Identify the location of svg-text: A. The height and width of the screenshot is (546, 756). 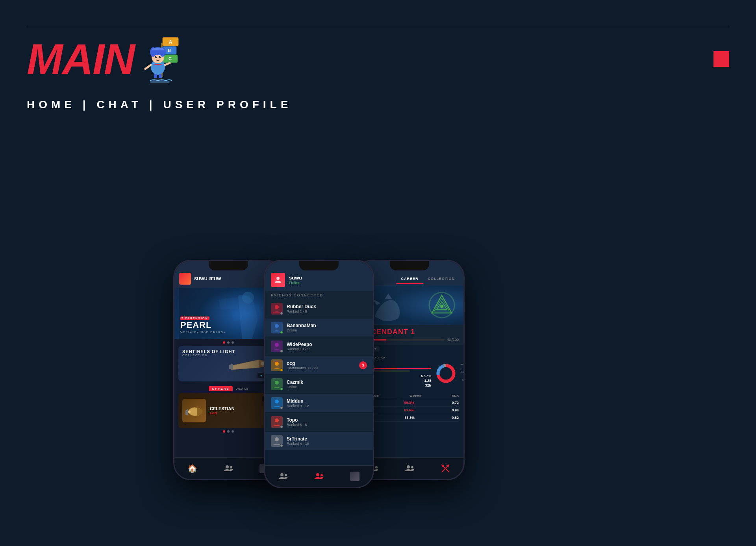
(171, 42).